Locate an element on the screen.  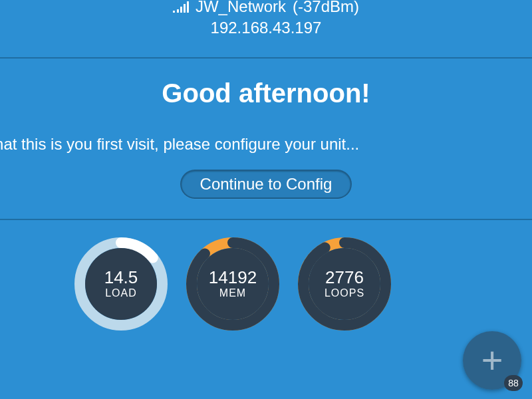
gauge-mem: 14192 MEM is located at coordinates (233, 284).